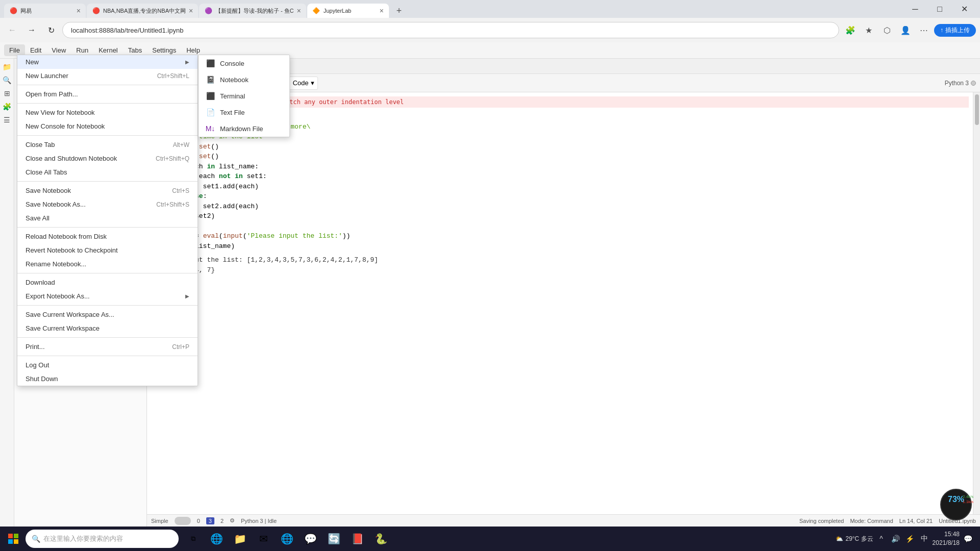  Describe the element at coordinates (896, 539) in the screenshot. I see `volume-icon: 🔊` at that location.